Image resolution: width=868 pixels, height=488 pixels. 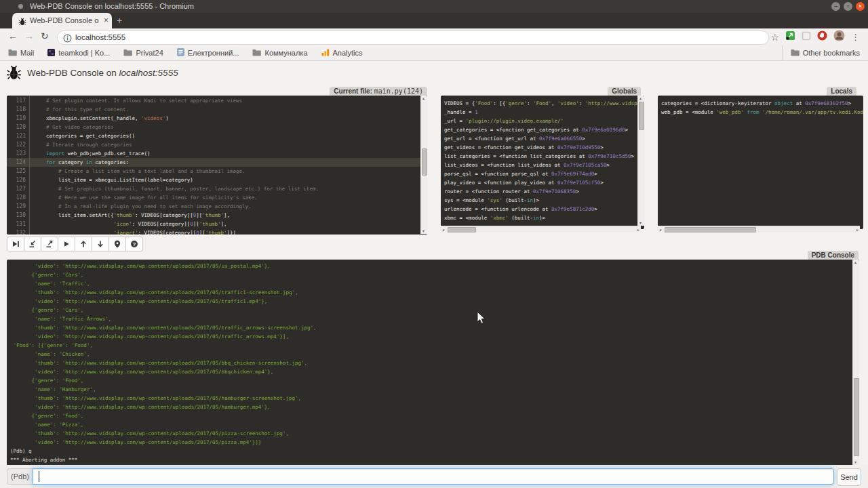 I want to click on bookmark-item: Електронний..., so click(x=208, y=53).